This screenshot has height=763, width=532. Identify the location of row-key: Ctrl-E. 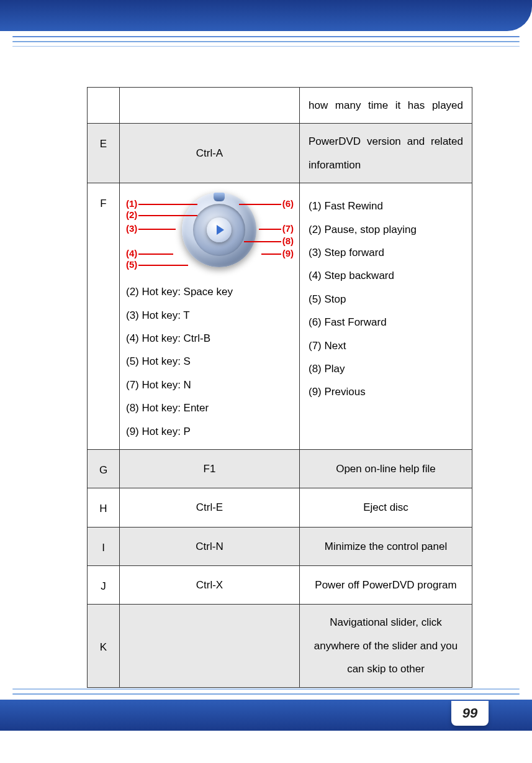
(210, 508).